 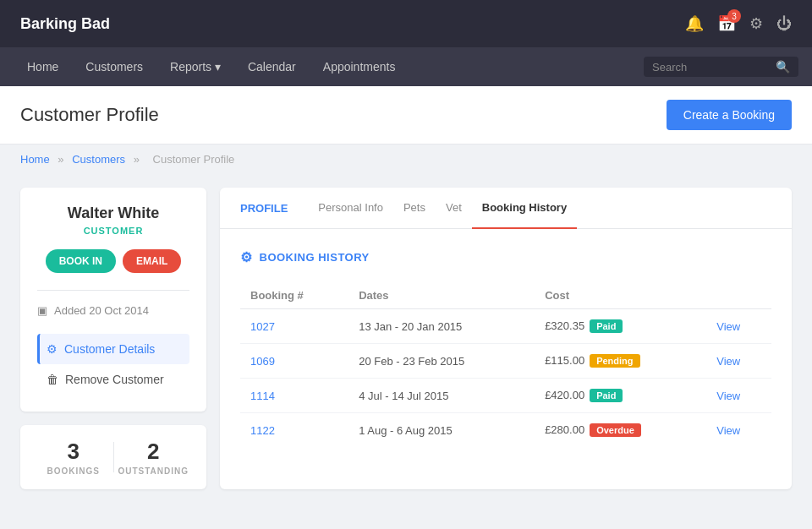 What do you see at coordinates (262, 362) in the screenshot?
I see `booking-number: 1069` at bounding box center [262, 362].